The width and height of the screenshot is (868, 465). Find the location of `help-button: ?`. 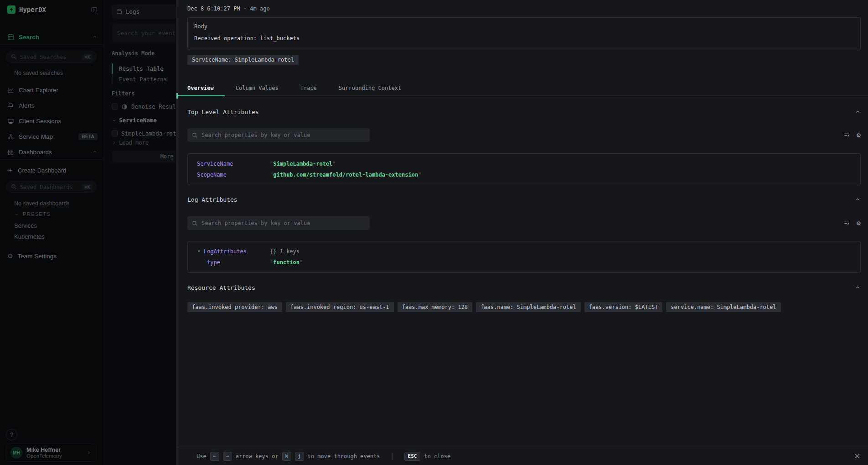

help-button: ? is located at coordinates (12, 434).